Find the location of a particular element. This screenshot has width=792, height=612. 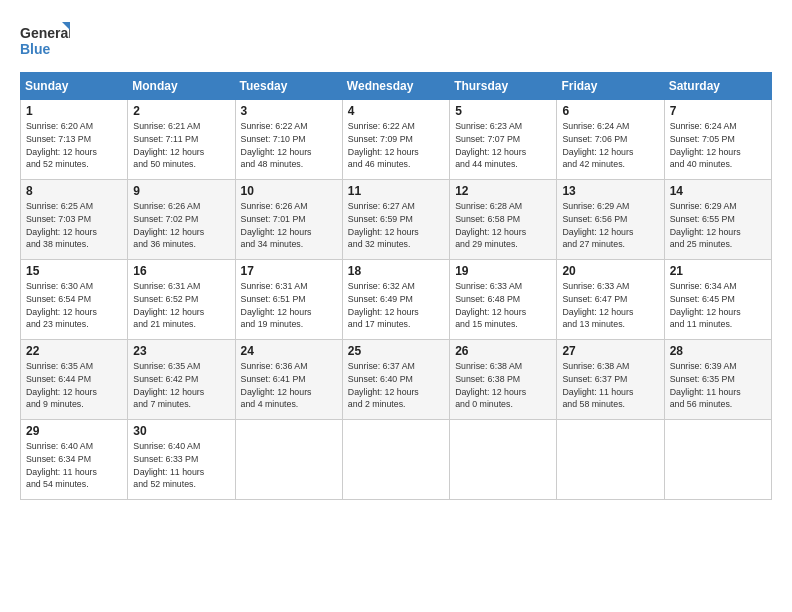

day-info: Sunrise: 6:22 AM Sunset: 7:10 PM Dayligh… is located at coordinates (289, 146).